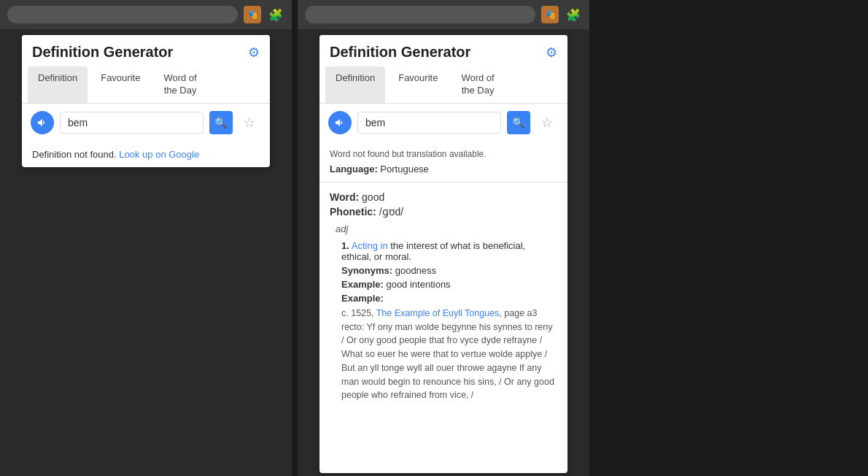 This screenshot has height=476, width=868. I want to click on right-tab-definition: Definition, so click(355, 85).